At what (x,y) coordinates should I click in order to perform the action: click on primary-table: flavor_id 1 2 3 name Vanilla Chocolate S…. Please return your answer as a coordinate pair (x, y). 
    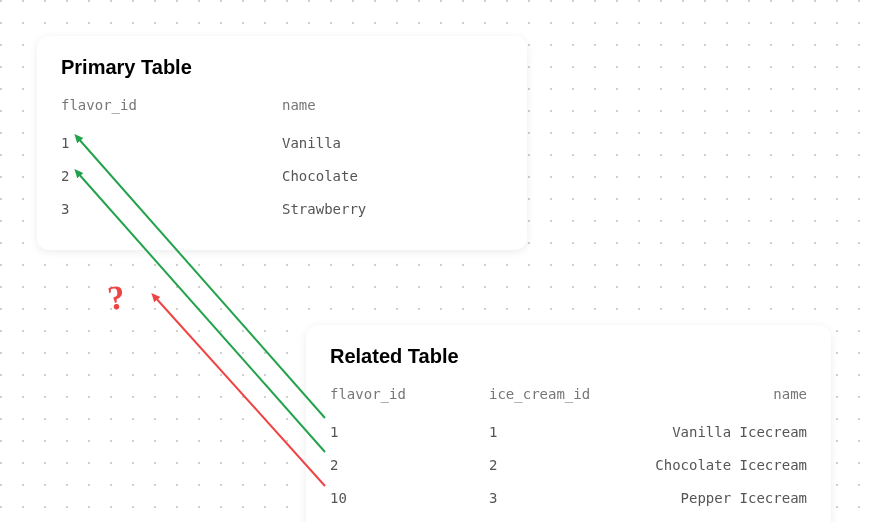
    Looking at the image, I should click on (282, 162).